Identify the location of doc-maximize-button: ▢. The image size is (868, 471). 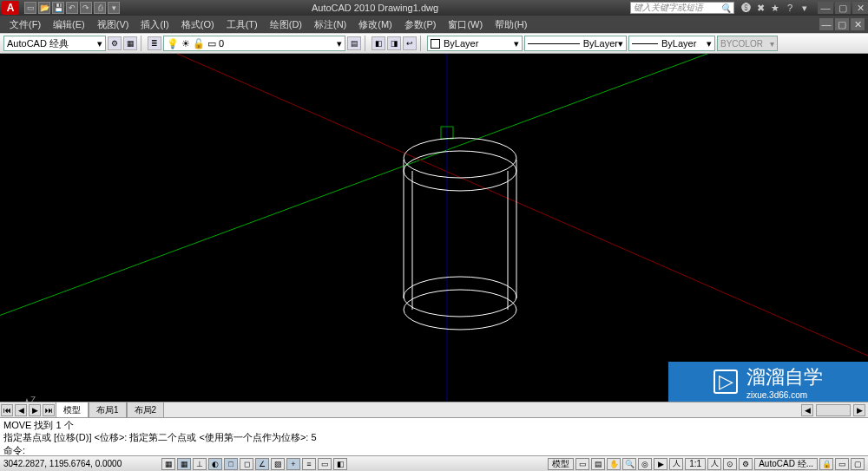
(842, 24).